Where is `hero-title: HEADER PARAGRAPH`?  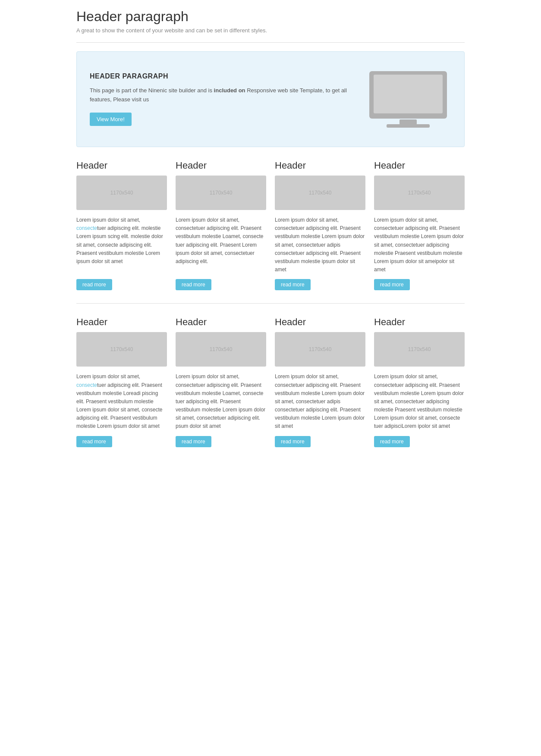 hero-title: HEADER PARAGRAPH is located at coordinates (219, 76).